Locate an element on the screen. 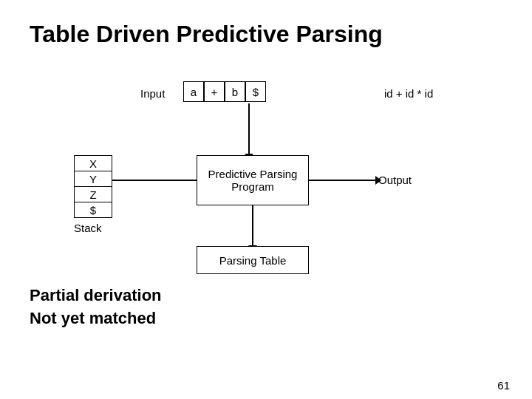 This screenshot has height=399, width=532. arrow-ppp-to-table is located at coordinates (253, 225).